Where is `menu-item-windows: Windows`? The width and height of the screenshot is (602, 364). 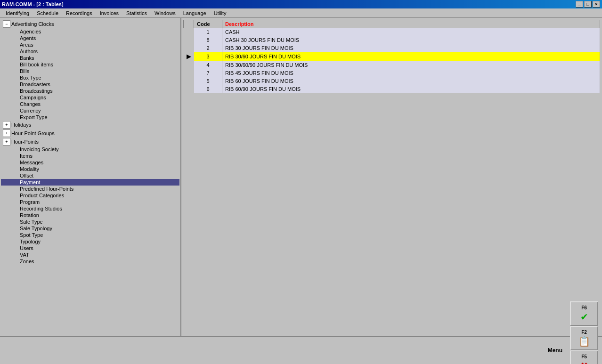 menu-item-windows: Windows is located at coordinates (165, 13).